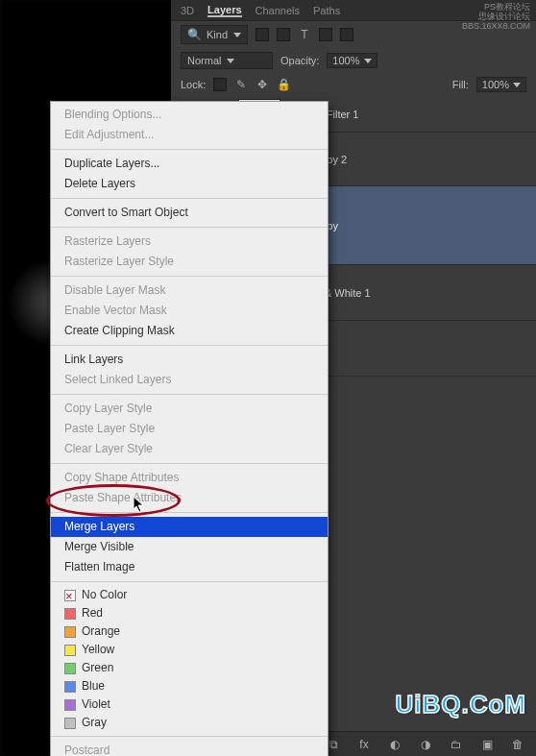 Image resolution: width=536 pixels, height=756 pixels. What do you see at coordinates (93, 686) in the screenshot?
I see `color-label: Blue` at bounding box center [93, 686].